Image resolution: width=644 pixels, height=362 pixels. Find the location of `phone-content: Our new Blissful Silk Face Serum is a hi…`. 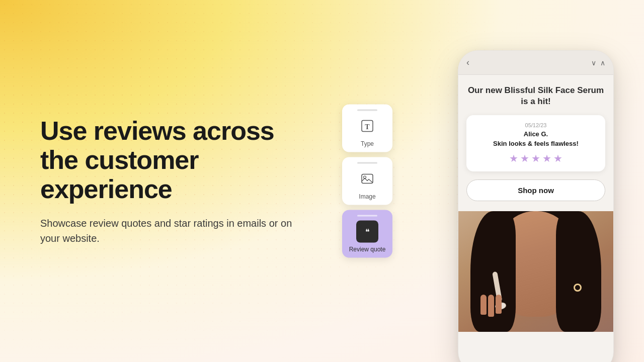

phone-content: Our new Blissful Silk Face Serum is a hi… is located at coordinates (536, 143).